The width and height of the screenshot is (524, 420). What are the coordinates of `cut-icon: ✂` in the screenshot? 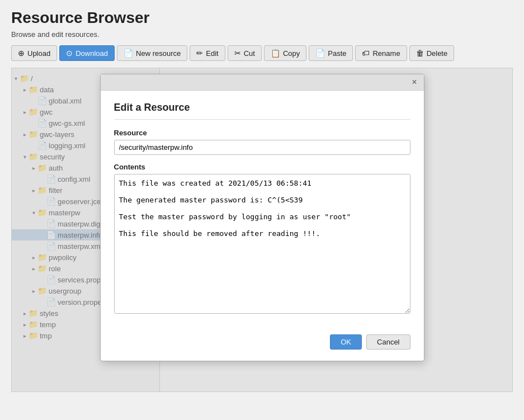 It's located at (238, 53).